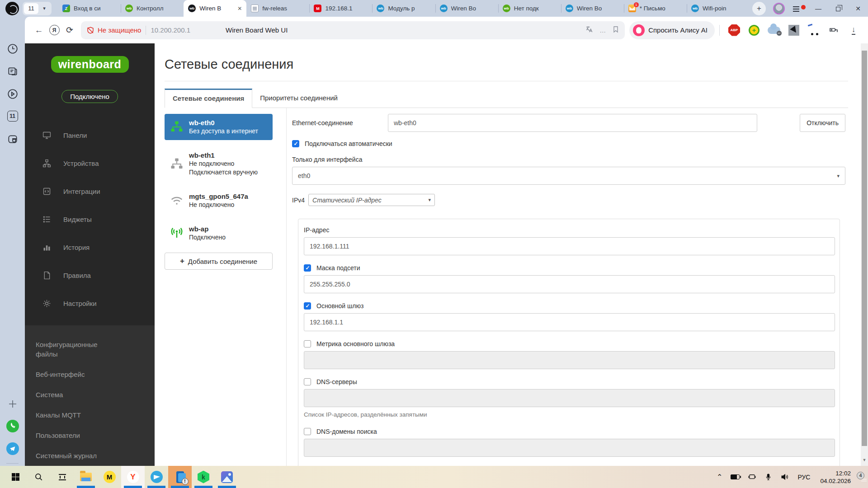  What do you see at coordinates (530, 8) in the screenshot?
I see `tab-no-connection: wb Нет подк` at bounding box center [530, 8].